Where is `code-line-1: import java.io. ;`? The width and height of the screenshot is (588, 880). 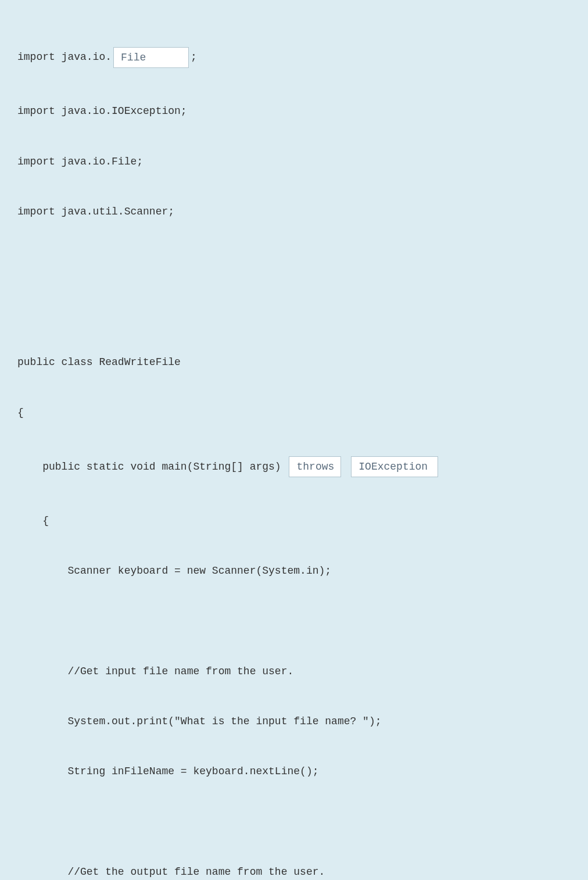 code-line-1: import java.io. ; is located at coordinates (294, 58).